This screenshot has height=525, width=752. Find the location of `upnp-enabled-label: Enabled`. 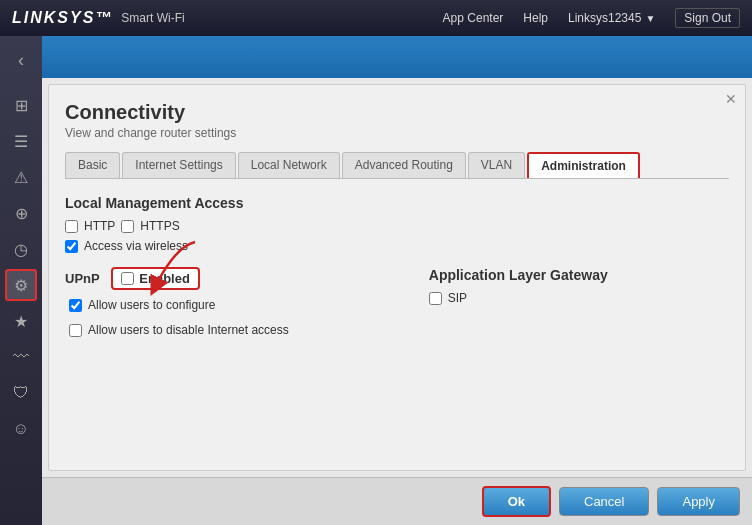

upnp-enabled-label: Enabled is located at coordinates (164, 278).